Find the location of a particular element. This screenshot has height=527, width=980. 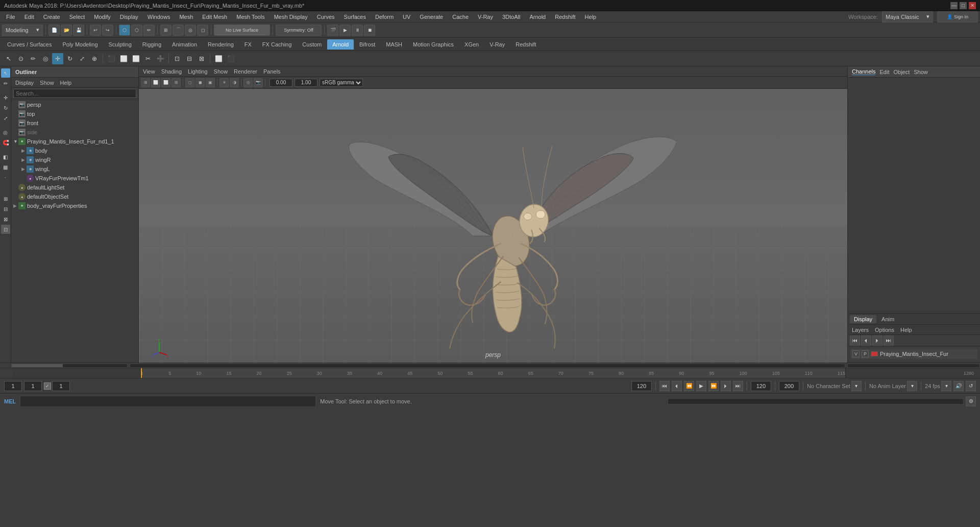

component-vertex-button: · is located at coordinates (6, 177).